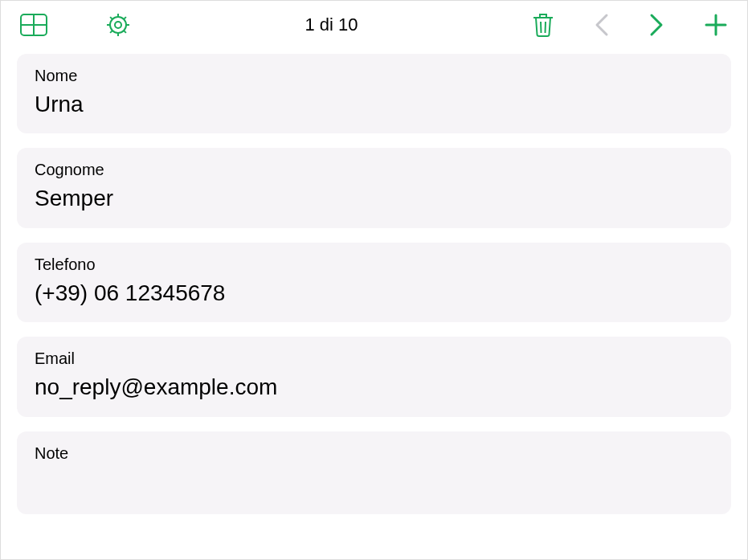  What do you see at coordinates (374, 283) in the screenshot?
I see `field-telefono: Telefono (+39) 06 12345678` at bounding box center [374, 283].